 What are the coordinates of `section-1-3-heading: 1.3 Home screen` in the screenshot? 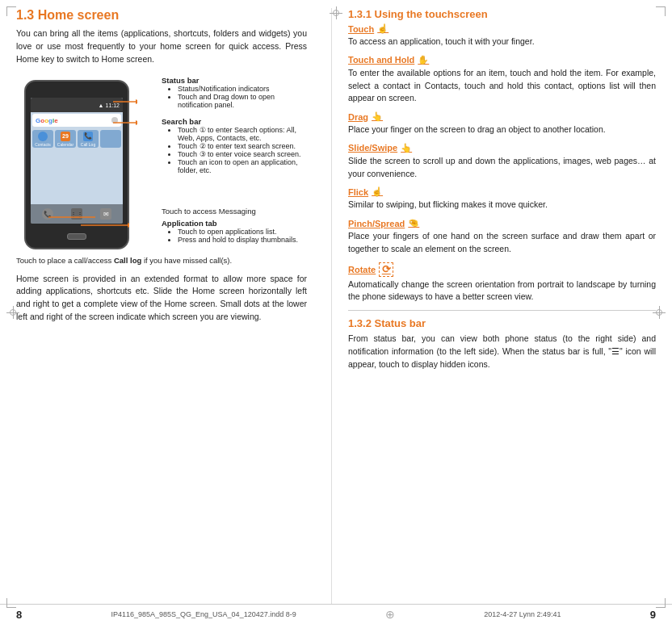 It's located at (162, 15).